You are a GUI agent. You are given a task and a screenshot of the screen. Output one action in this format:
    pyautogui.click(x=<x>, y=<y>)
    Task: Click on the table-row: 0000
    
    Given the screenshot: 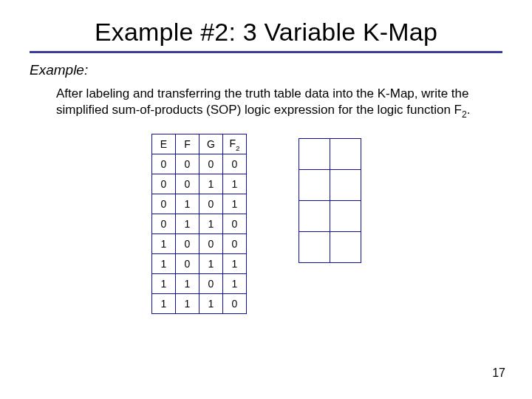 What is the action you would take?
    pyautogui.click(x=200, y=164)
    